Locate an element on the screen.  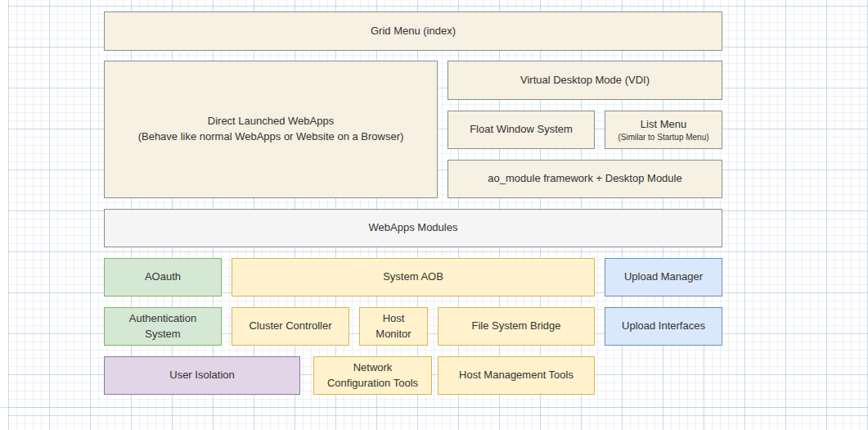
box-user-isolation: User Isolation is located at coordinates (202, 375).